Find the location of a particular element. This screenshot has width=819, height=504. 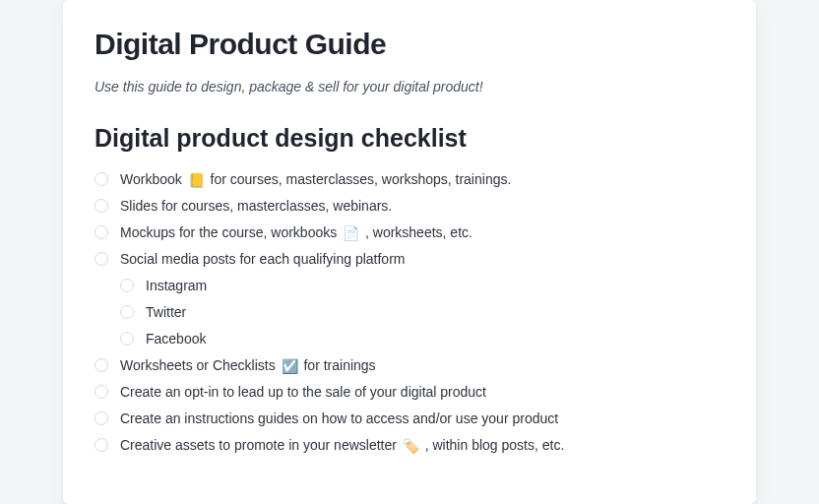

checklist-item-label: Mockups for the course, workbooks 📄 , wo… is located at coordinates (422, 232).